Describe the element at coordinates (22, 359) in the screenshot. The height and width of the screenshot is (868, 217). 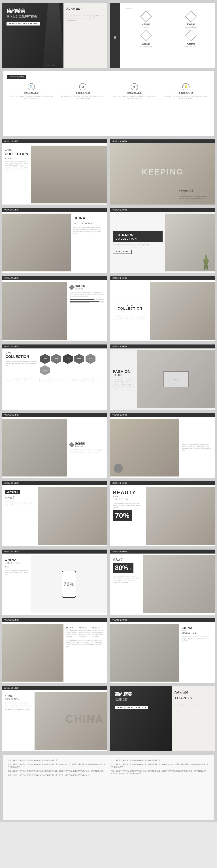
I see `new-col-text-area: NEW COLLECTION I think In the darkest mo…` at that location.